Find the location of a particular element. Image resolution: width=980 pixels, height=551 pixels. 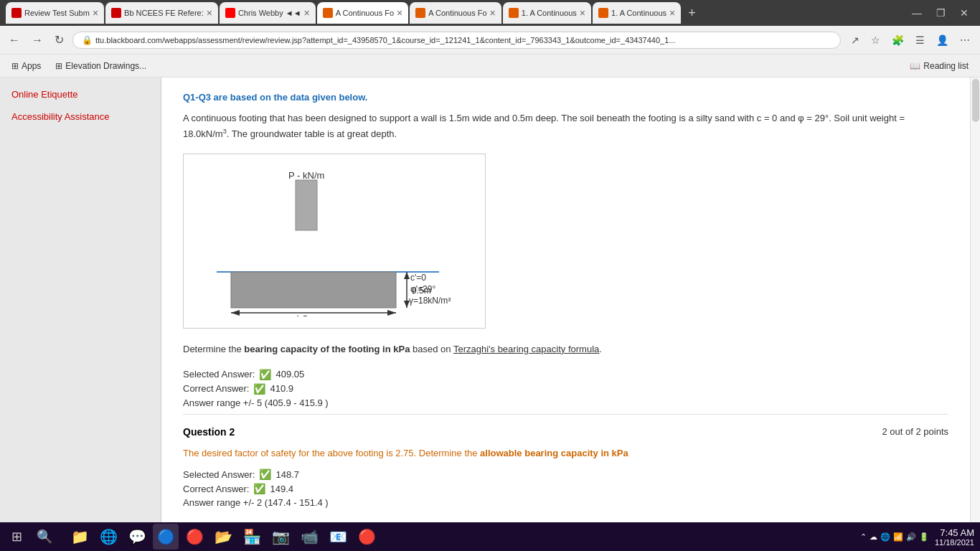

taskbar-files: 📂 is located at coordinates (223, 537).